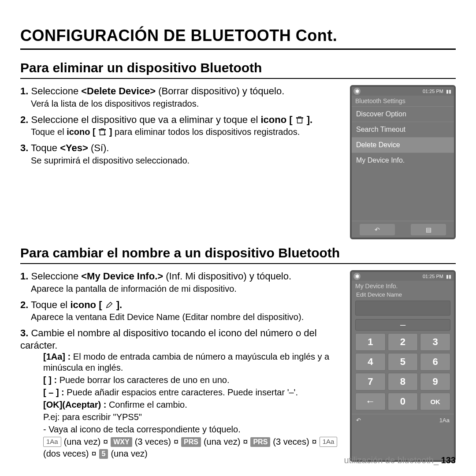  What do you see at coordinates (181, 311) in the screenshot?
I see `s2-step2: 2. Toque el icono [ ]. Aparece la ventan…` at bounding box center [181, 311].